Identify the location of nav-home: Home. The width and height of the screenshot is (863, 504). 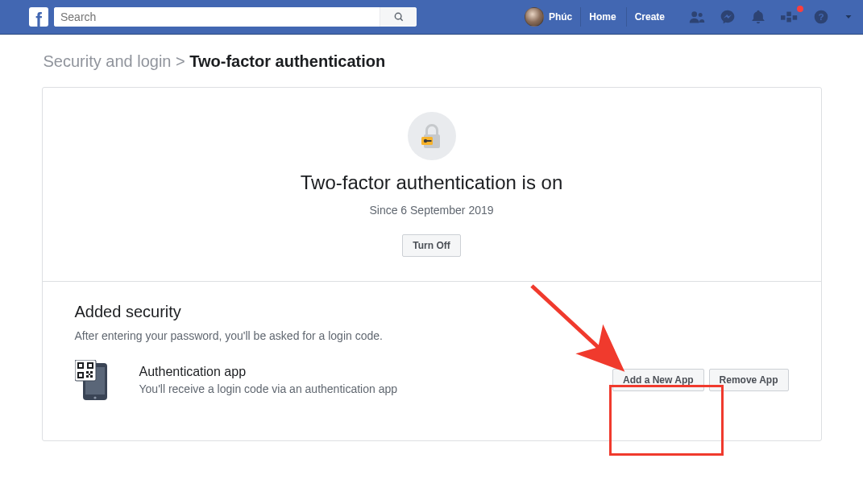
(602, 17).